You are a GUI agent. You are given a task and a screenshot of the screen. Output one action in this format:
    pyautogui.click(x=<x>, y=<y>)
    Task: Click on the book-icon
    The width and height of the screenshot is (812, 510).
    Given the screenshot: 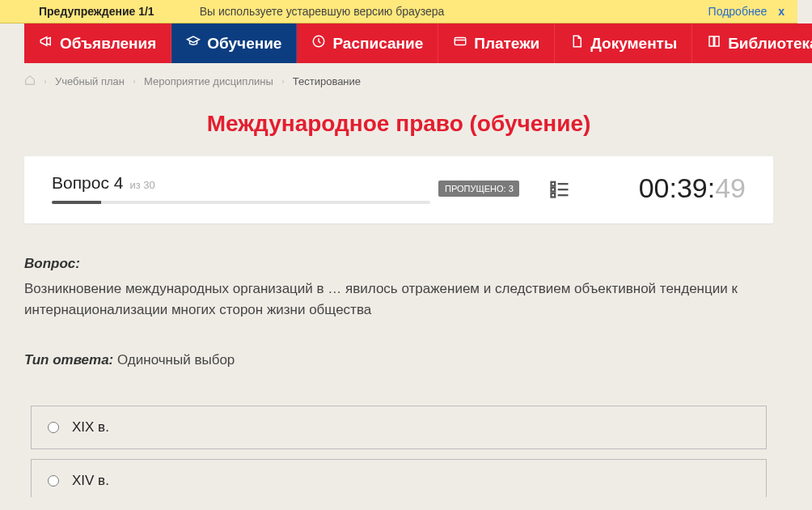 What is the action you would take?
    pyautogui.click(x=714, y=44)
    